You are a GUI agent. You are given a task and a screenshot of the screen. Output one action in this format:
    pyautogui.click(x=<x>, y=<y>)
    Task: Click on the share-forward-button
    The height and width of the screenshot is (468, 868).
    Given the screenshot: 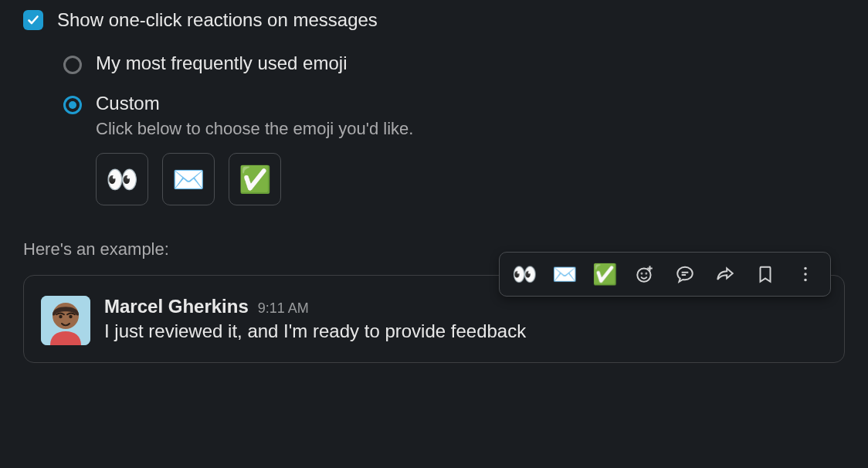 What is the action you would take?
    pyautogui.click(x=725, y=274)
    